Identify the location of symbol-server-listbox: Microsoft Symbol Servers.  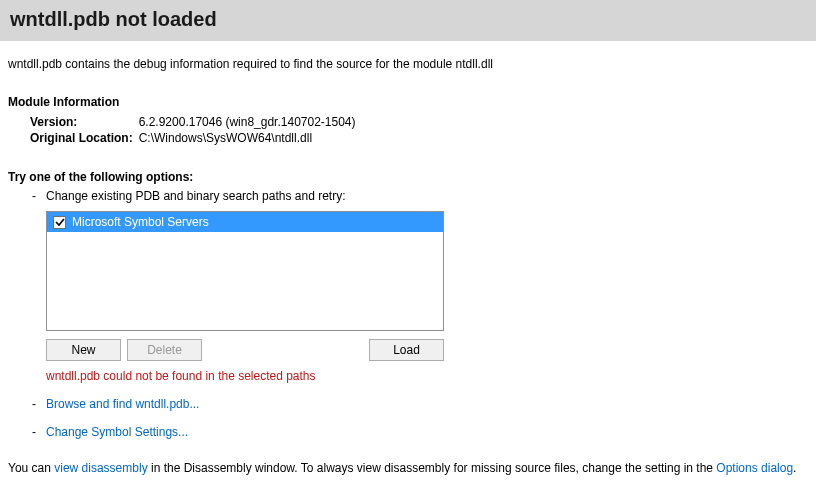
(245, 271).